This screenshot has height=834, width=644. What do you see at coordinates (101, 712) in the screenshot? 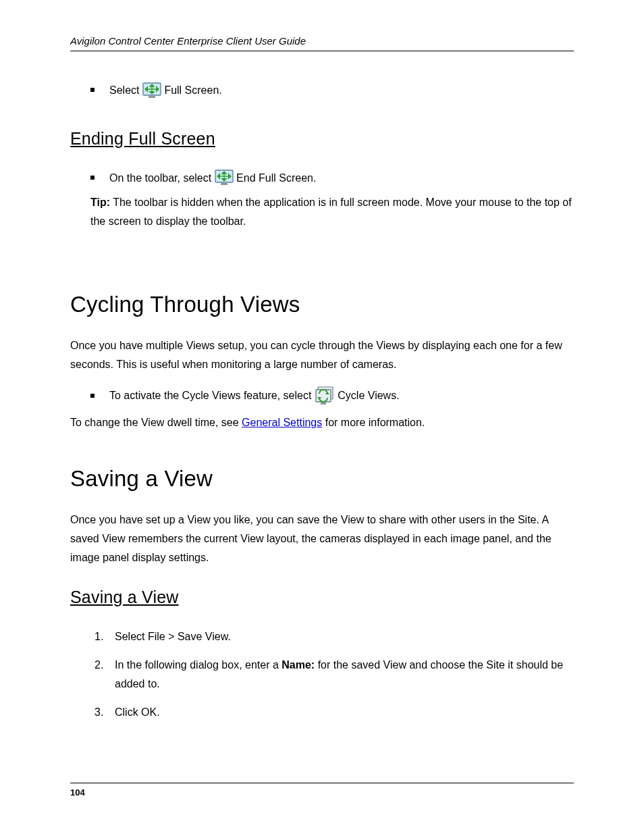
I see `list-number: 3.` at bounding box center [101, 712].